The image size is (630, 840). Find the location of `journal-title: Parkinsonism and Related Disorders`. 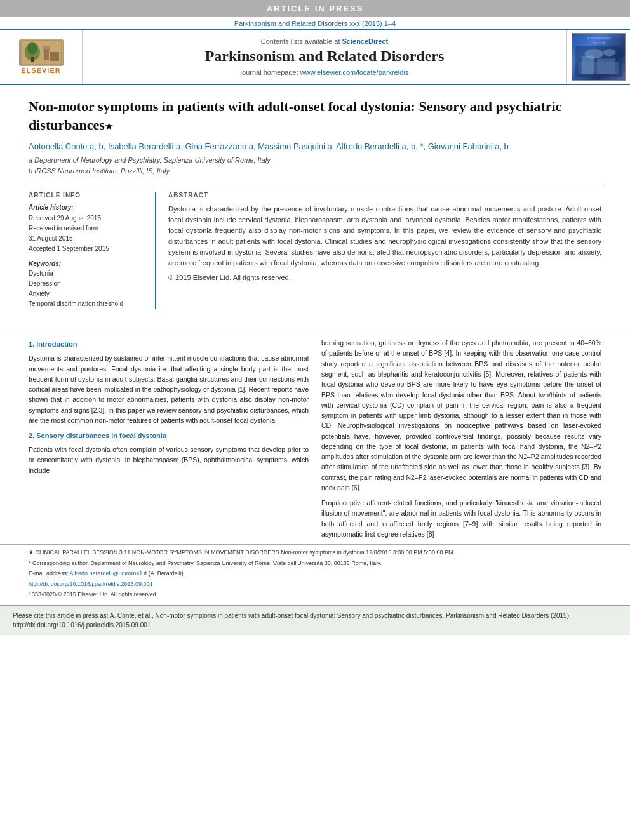

journal-title: Parkinsonism and Related Disorders is located at coordinates (325, 56).